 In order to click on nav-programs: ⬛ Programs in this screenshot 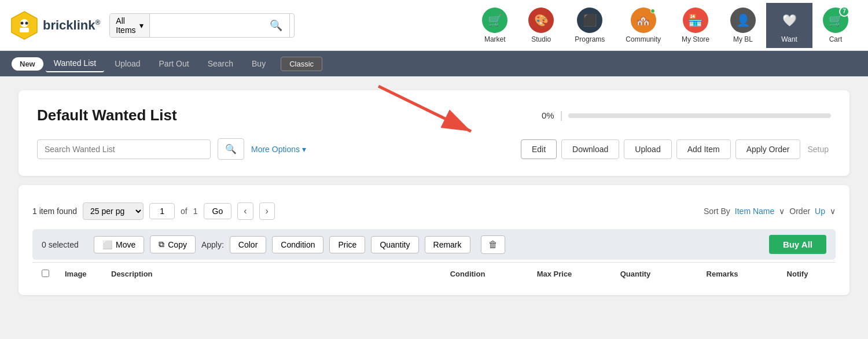, I will do `click(590, 25)`.